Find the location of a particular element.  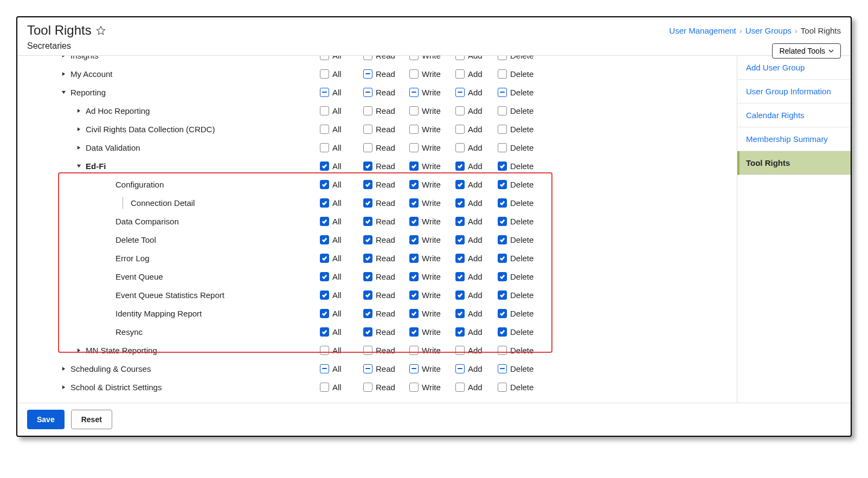

reset-button: Reset is located at coordinates (92, 419).